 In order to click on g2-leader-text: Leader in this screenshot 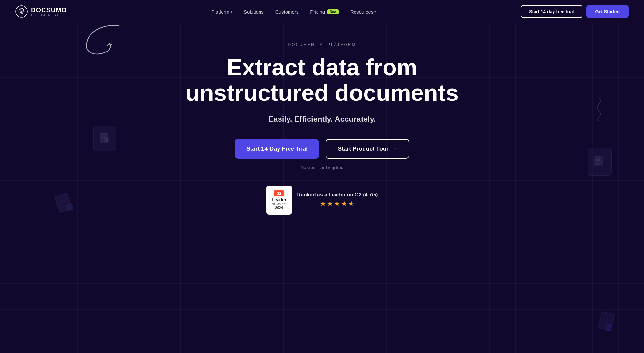, I will do `click(279, 200)`.